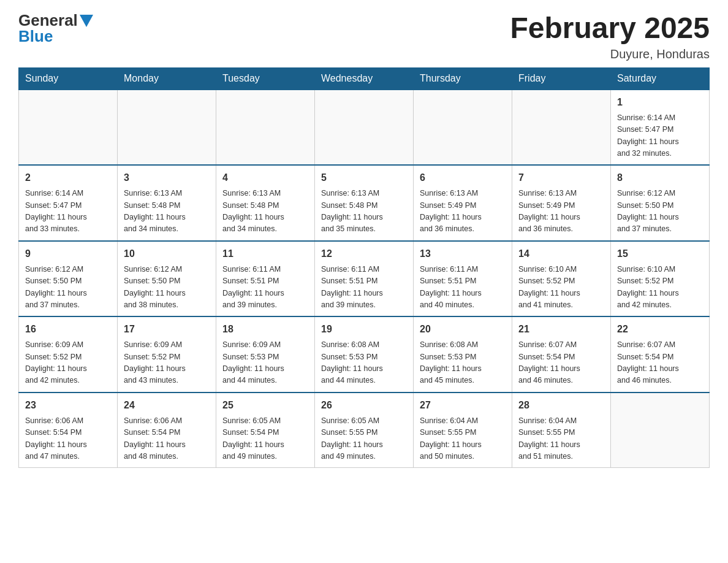 This screenshot has width=728, height=563. Describe the element at coordinates (364, 79) in the screenshot. I see `col-wednesday: Wednesday` at that location.